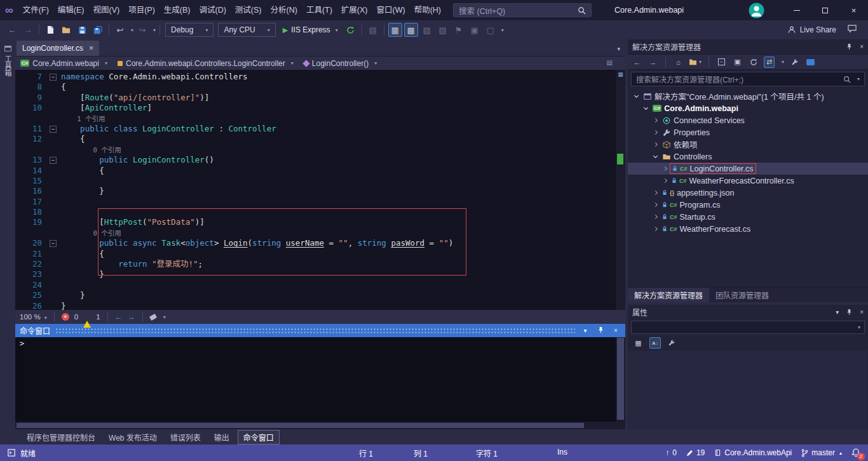 This screenshot has height=461, width=868. What do you see at coordinates (411, 30) in the screenshot?
I see `toggle-indent-button: ▩` at bounding box center [411, 30].